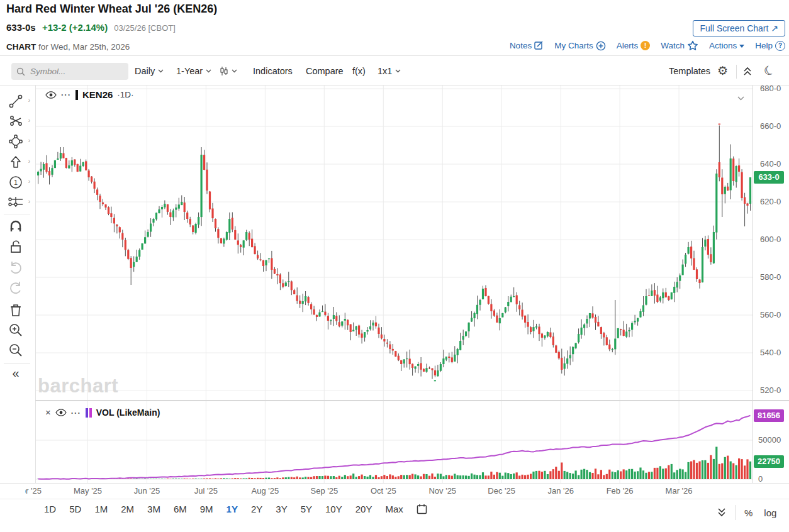 The image size is (789, 532). I want to click on range-3m: 3M, so click(154, 509).